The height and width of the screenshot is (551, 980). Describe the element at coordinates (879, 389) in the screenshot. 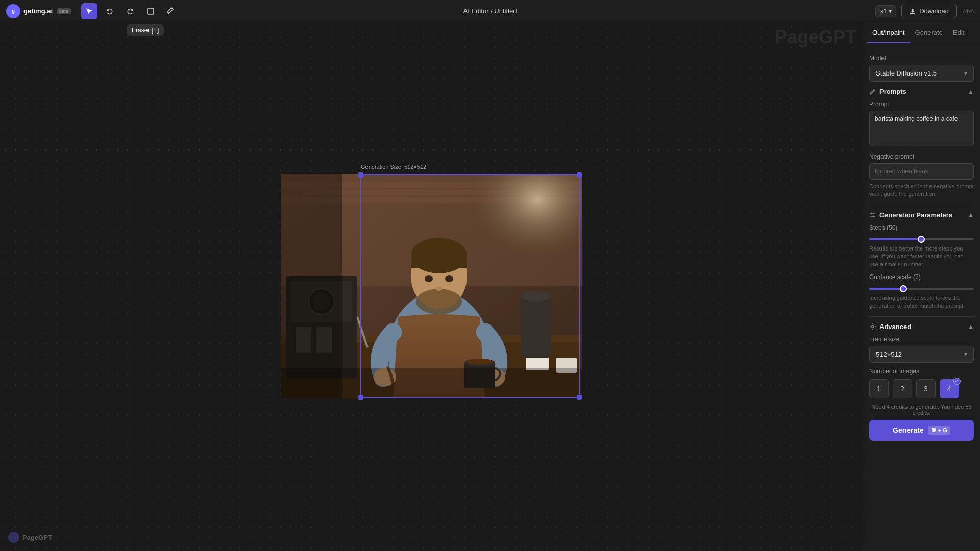

I see `num-images-1-button: 1` at that location.